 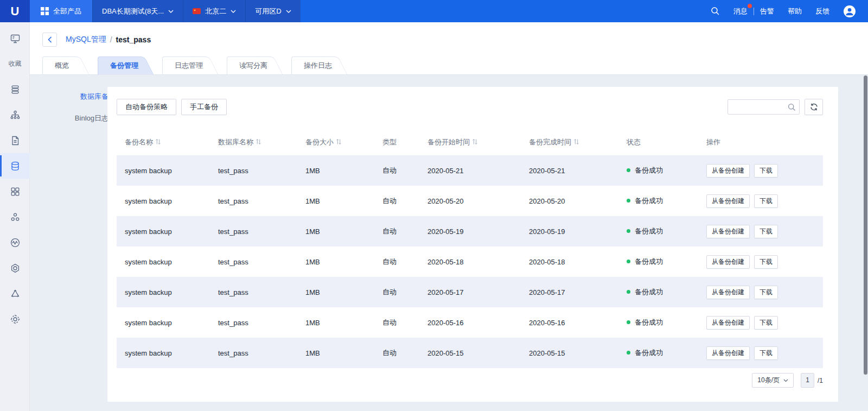 What do you see at coordinates (248, 65) in the screenshot?
I see `tab-3: 读写分离` at bounding box center [248, 65].